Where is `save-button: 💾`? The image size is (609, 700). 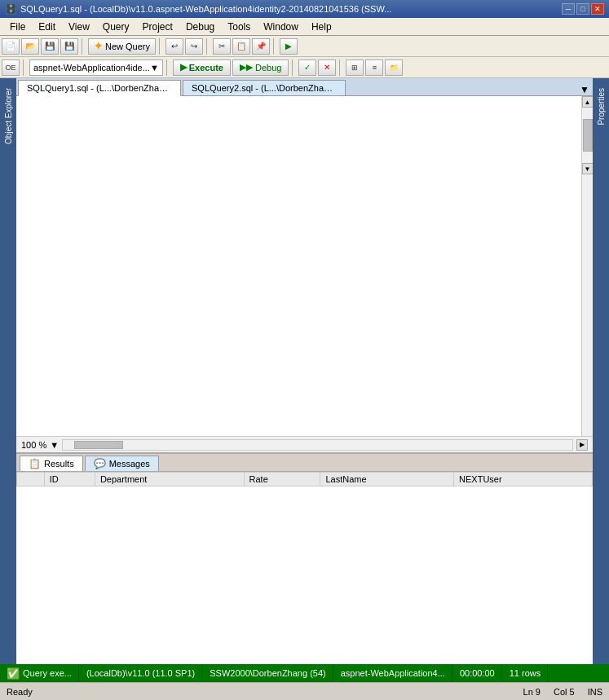
save-button: 💾 is located at coordinates (50, 46).